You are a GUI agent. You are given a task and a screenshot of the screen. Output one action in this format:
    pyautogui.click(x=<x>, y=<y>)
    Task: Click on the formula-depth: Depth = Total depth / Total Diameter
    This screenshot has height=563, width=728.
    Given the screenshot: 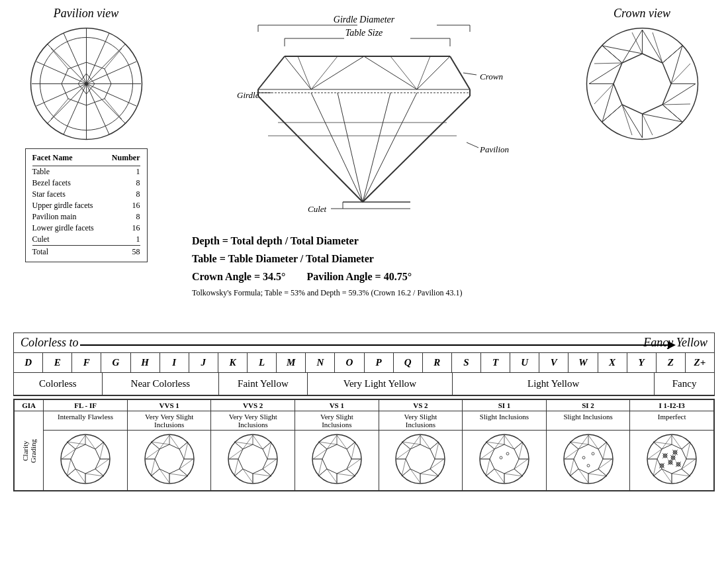 What is the action you would take?
    pyautogui.click(x=371, y=241)
    